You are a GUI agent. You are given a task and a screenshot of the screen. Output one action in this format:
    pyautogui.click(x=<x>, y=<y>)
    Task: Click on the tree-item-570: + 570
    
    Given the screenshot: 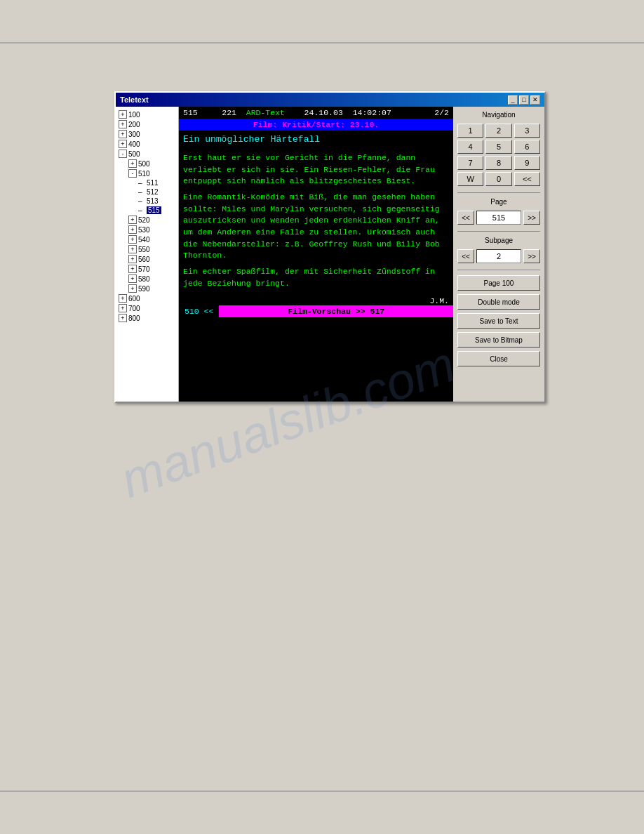 What is the action you would take?
    pyautogui.click(x=152, y=269)
    